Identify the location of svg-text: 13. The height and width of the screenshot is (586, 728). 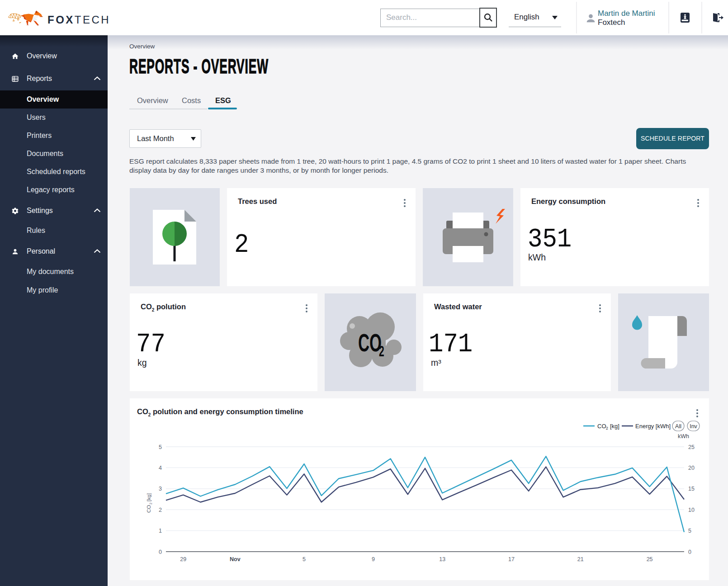
(442, 559).